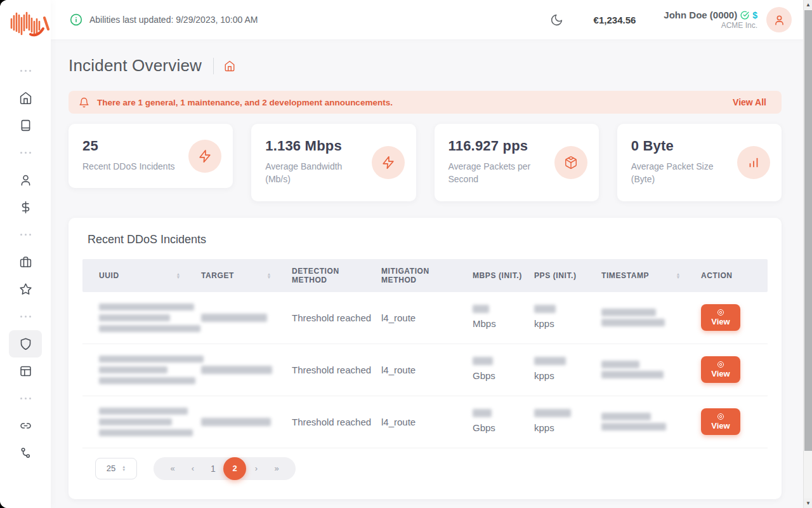 The height and width of the screenshot is (508, 812). What do you see at coordinates (680, 173) in the screenshot?
I see `stat-label: Average Packet Size (Byte)` at bounding box center [680, 173].